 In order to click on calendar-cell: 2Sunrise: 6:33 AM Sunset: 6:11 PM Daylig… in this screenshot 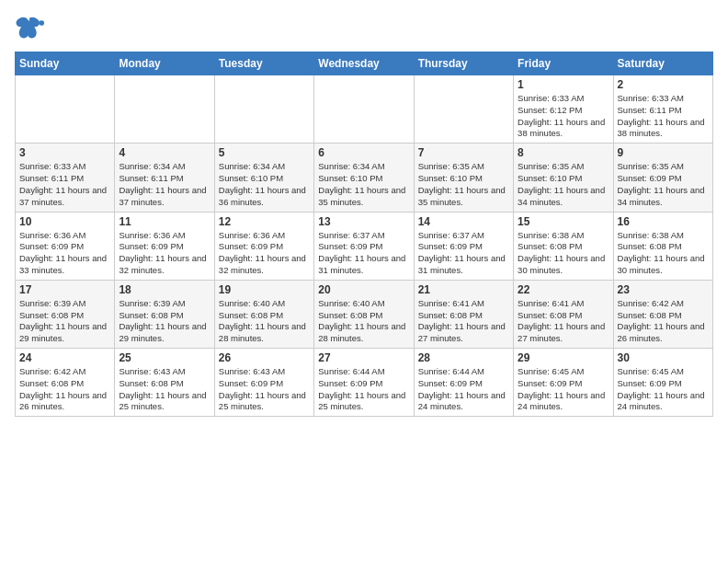, I will do `click(663, 109)`.